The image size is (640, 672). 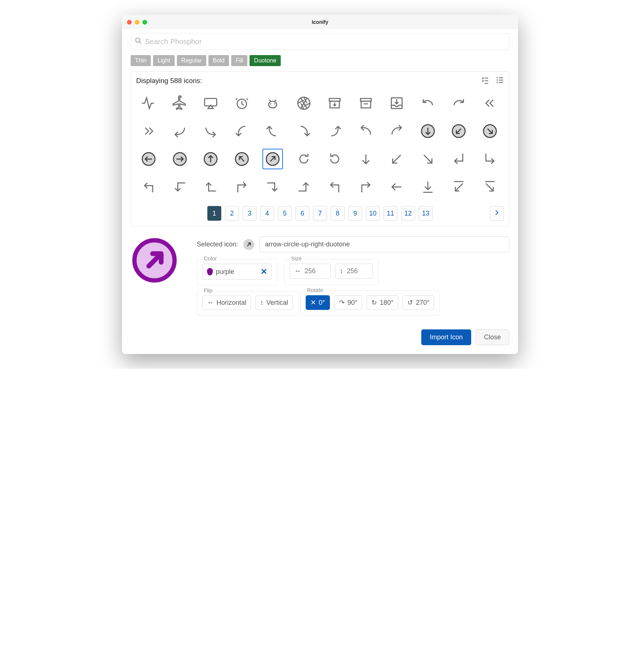 What do you see at coordinates (418, 303) in the screenshot?
I see `rotate-270: ↺270°` at bounding box center [418, 303].